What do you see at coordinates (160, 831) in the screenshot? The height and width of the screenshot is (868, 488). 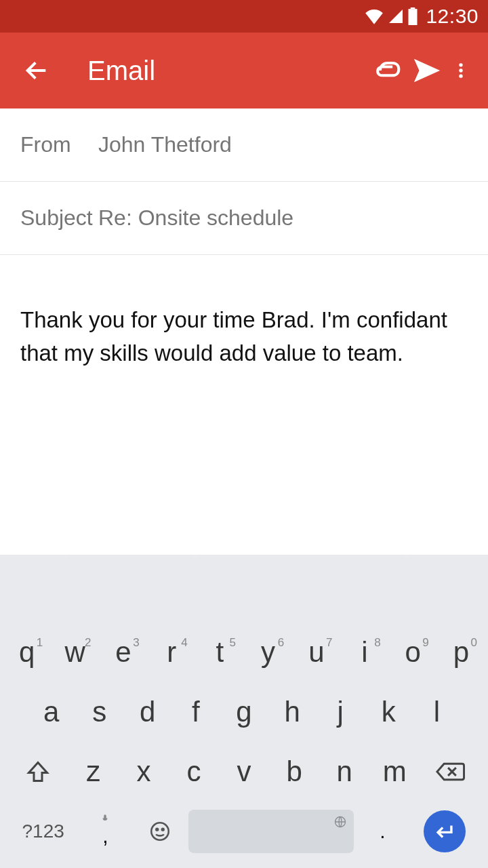 I see `emoji-key` at bounding box center [160, 831].